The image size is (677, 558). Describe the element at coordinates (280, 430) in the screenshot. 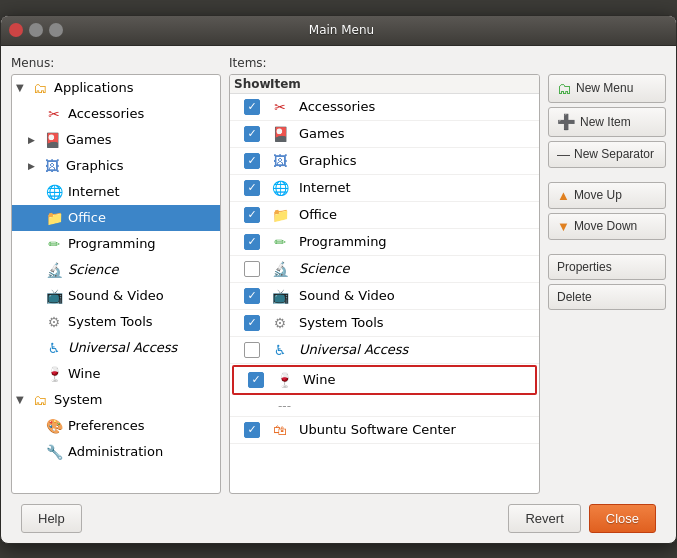

I see `row-icon-ubuntu: 🛍` at that location.